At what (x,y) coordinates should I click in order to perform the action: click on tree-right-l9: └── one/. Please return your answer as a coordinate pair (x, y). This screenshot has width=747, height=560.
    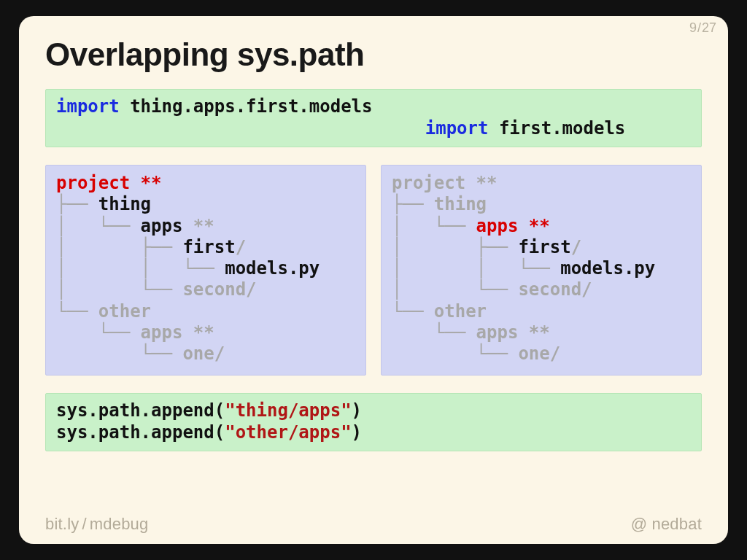
    Looking at the image, I should click on (541, 354).